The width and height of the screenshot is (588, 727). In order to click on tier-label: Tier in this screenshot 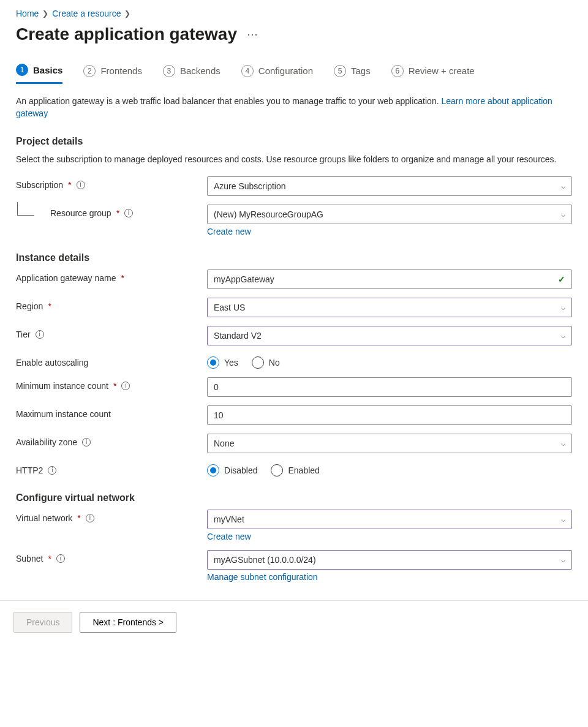, I will do `click(23, 334)`.